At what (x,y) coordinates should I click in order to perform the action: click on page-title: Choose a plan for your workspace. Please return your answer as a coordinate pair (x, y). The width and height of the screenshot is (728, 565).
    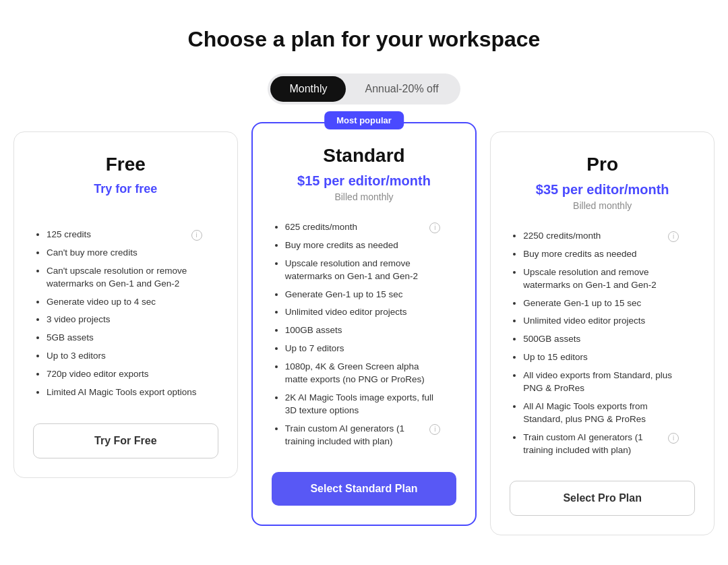
    Looking at the image, I should click on (364, 39).